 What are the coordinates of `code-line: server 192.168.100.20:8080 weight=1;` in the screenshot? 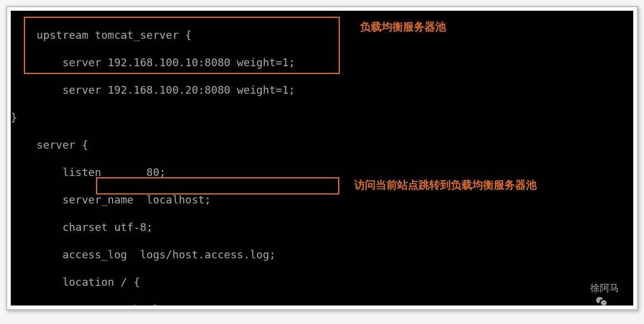 It's located at (322, 90).